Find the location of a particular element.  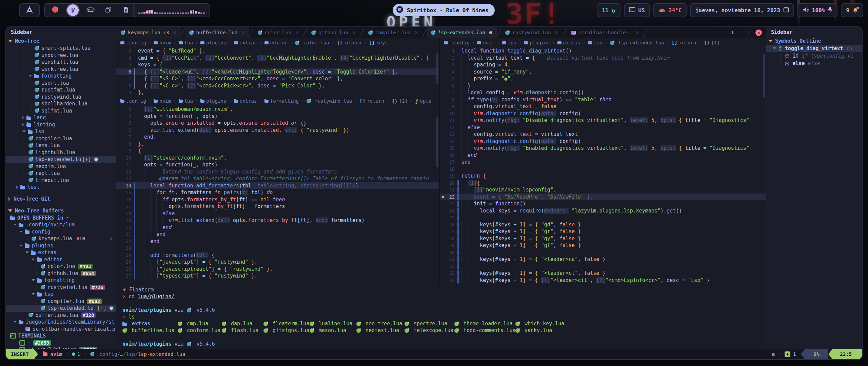

close-all-button: × is located at coordinates (759, 33).